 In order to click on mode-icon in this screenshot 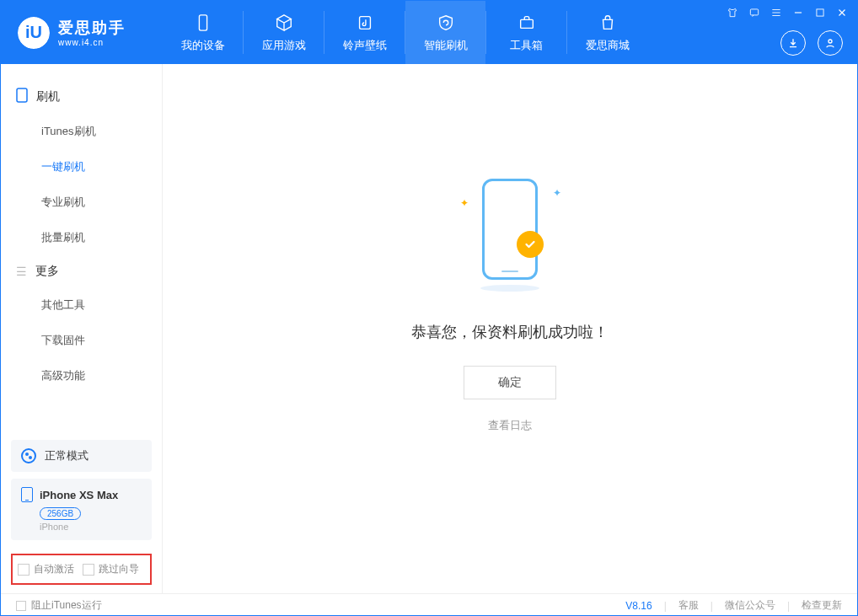, I will do `click(29, 456)`.